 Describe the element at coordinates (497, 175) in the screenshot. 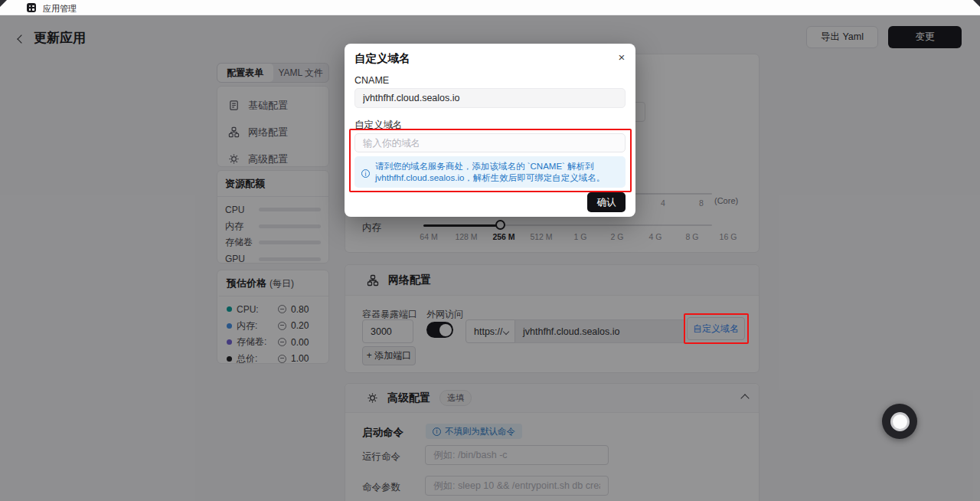

I see `cname-info-text: 请到您的域名服务商处，添加该域名的 `CNAME` 解析到 jvhthfhf.c…` at that location.